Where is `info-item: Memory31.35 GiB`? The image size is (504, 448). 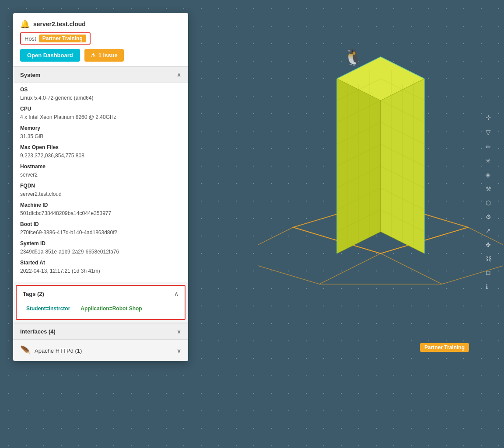
info-item: Memory31.35 GiB is located at coordinates (101, 132).